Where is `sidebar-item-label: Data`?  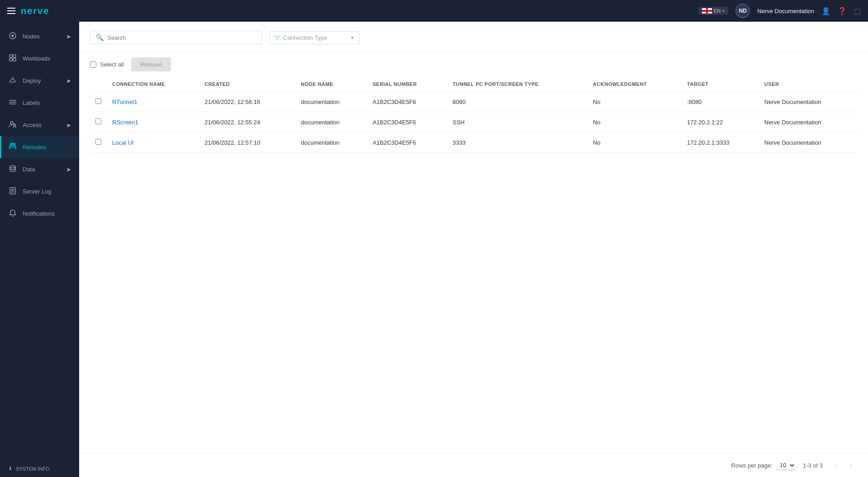
sidebar-item-label: Data is located at coordinates (29, 169).